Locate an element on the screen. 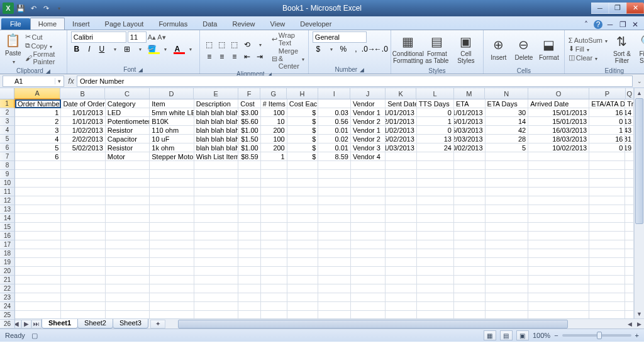 This screenshot has width=644, height=348. cell: 15/01/2013 is located at coordinates (470, 121).